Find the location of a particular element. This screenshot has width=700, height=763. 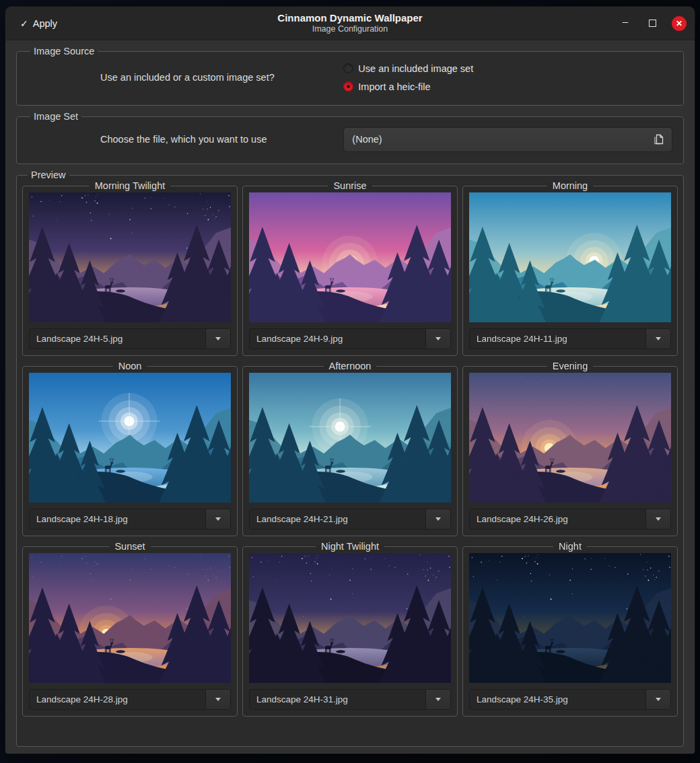

image-combobox: Landscape 24H-28.jpg is located at coordinates (130, 700).